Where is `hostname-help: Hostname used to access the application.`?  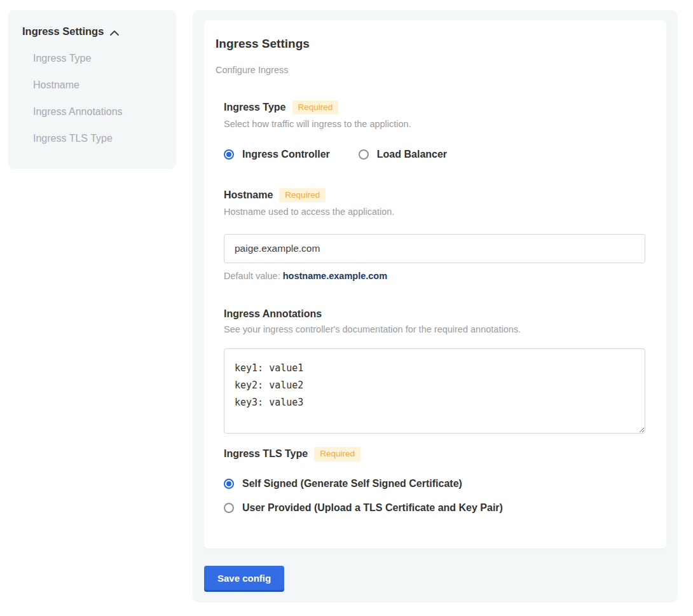
hostname-help: Hostname used to access the application. is located at coordinates (435, 212).